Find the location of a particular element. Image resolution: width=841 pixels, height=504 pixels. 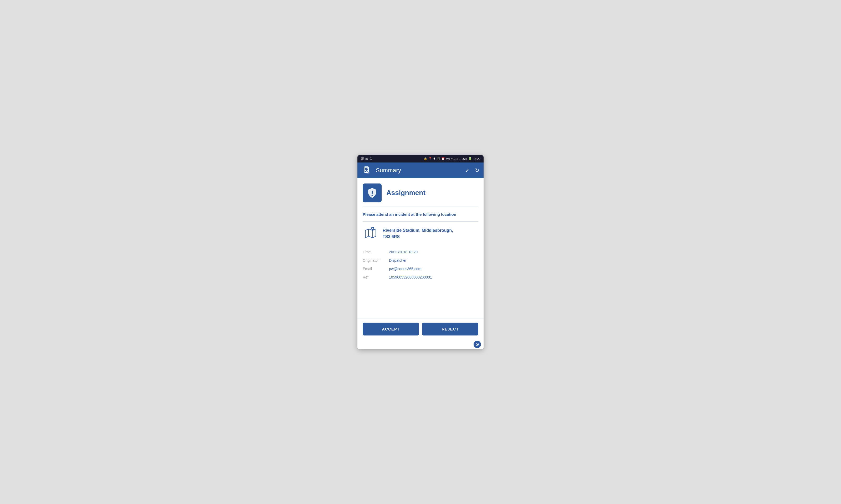

location-section: Riverside Stadium, Middlesbrough, TS3 6R… is located at coordinates (420, 234).